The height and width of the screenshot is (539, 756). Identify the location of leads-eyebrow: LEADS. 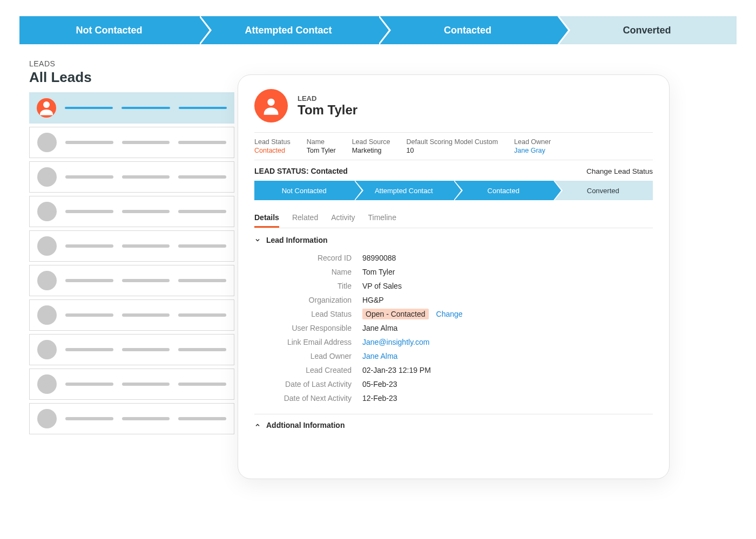
(132, 64).